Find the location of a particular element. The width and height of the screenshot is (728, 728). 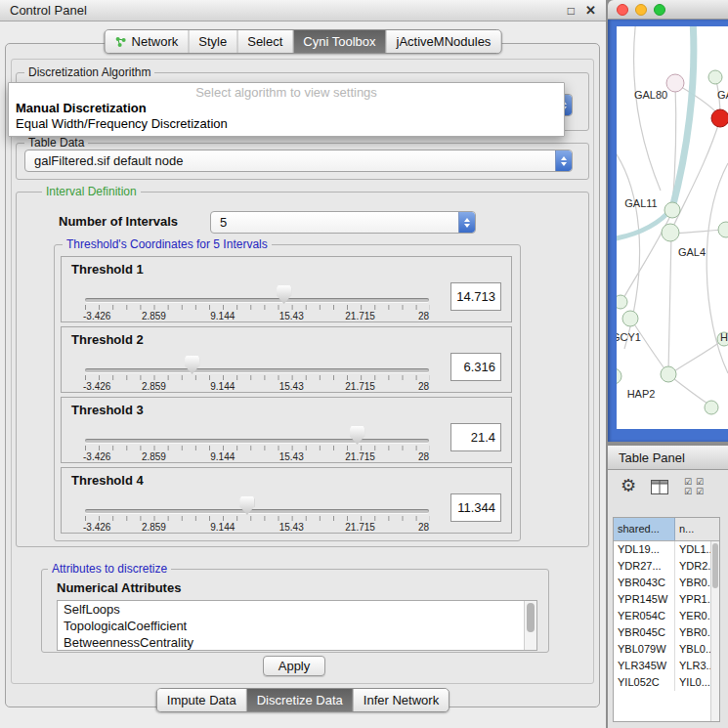

threshold-2-value-field is located at coordinates (476, 367).